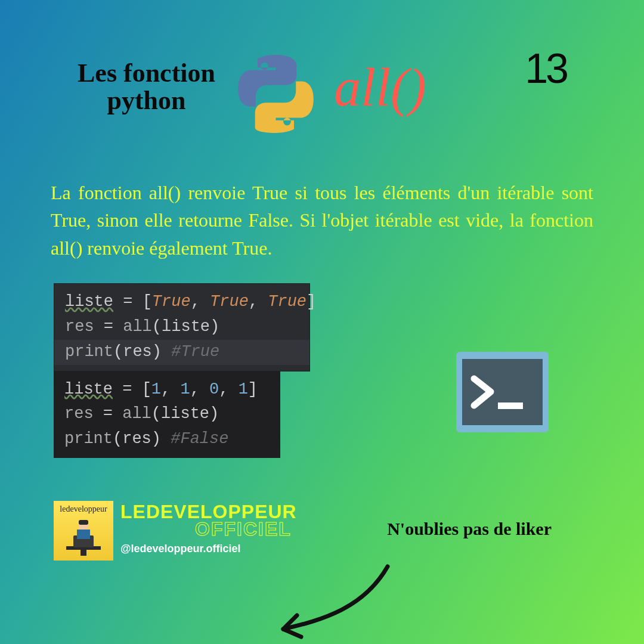 Image resolution: width=644 pixels, height=644 pixels. Describe the element at coordinates (502, 394) in the screenshot. I see `terminal-icon` at that location.